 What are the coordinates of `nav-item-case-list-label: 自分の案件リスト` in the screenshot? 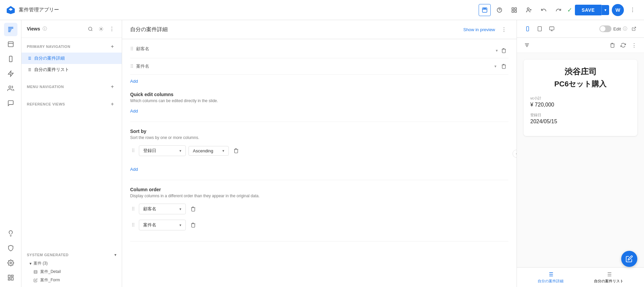 It's located at (52, 70).